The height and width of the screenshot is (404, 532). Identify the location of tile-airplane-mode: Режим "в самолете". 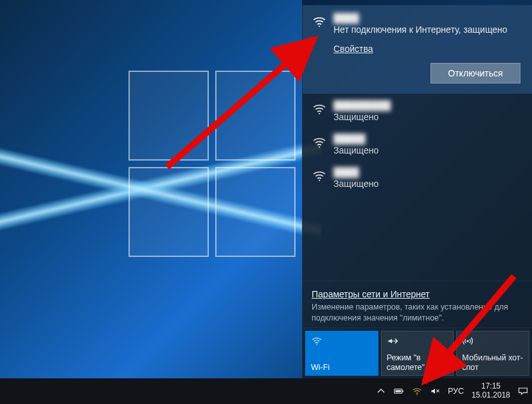
(418, 353).